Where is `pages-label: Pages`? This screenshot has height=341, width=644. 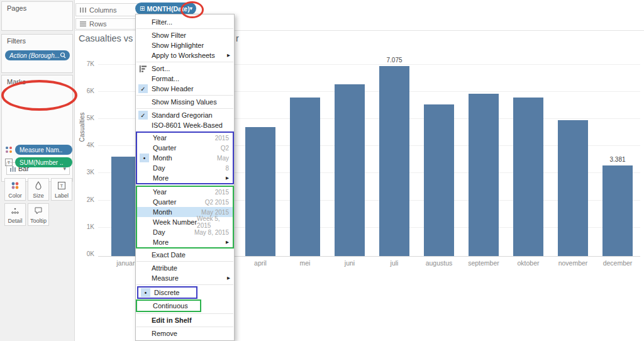 pages-label: Pages is located at coordinates (16, 8).